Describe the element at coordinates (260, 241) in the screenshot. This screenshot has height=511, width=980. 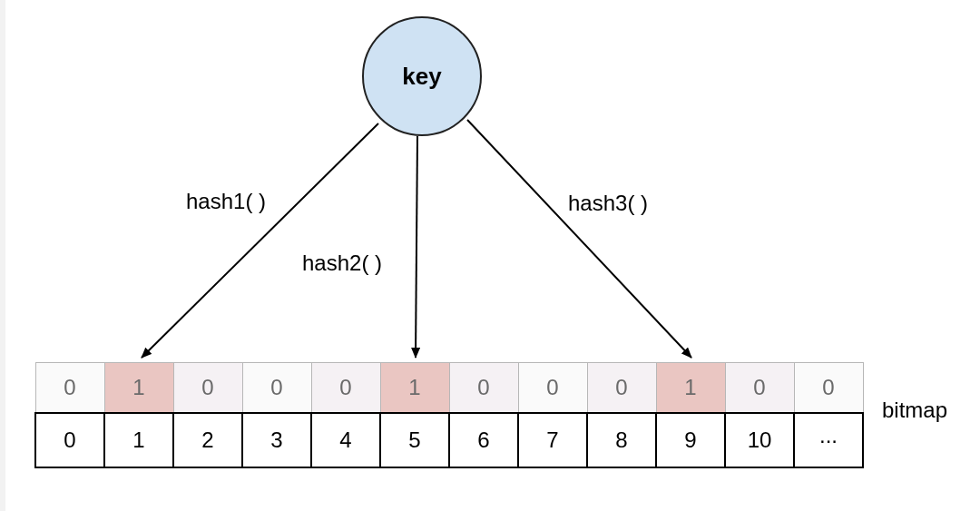
I see `arrow-hash1` at that location.